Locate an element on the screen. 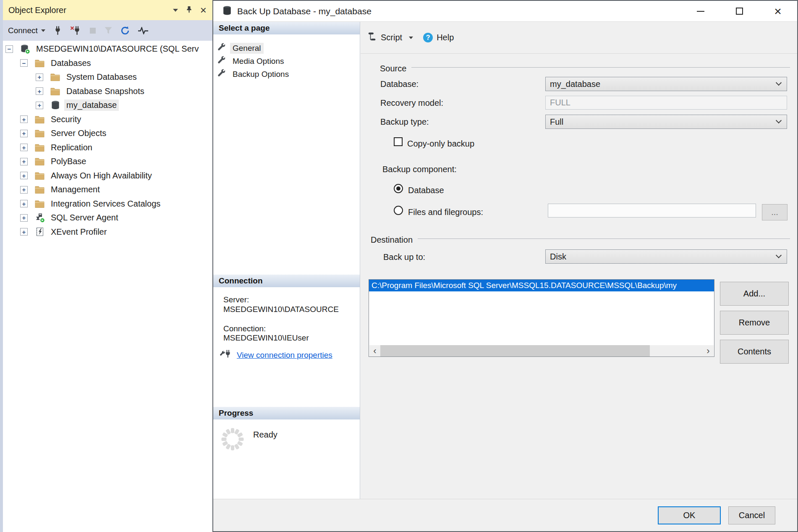 The height and width of the screenshot is (532, 798). copy-only-checkbox is located at coordinates (398, 142).